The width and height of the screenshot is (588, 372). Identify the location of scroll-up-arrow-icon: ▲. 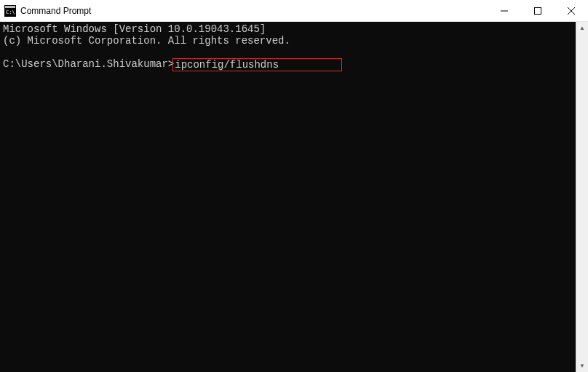
(582, 28).